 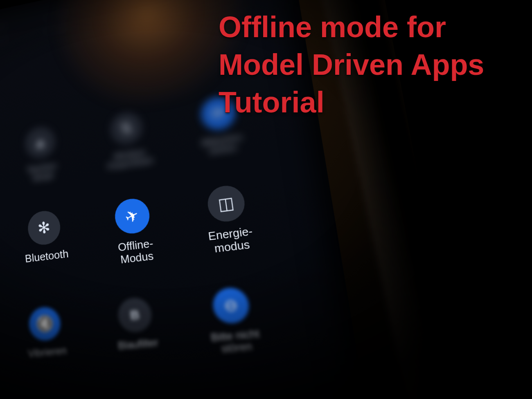 What do you see at coordinates (47, 338) in the screenshot?
I see `tile-vibrieren: Vibrieren` at bounding box center [47, 338].